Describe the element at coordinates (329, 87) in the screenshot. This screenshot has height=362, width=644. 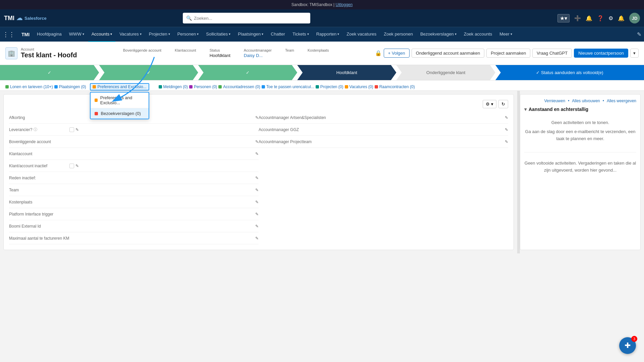
I see `tab-projecten: Projecten (0)` at that location.